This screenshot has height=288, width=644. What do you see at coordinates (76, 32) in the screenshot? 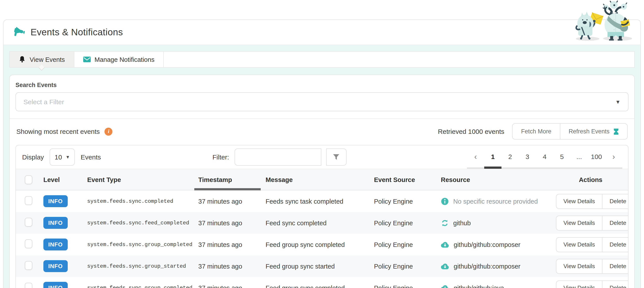
I see `page-title: Events & Notifications` at bounding box center [76, 32].